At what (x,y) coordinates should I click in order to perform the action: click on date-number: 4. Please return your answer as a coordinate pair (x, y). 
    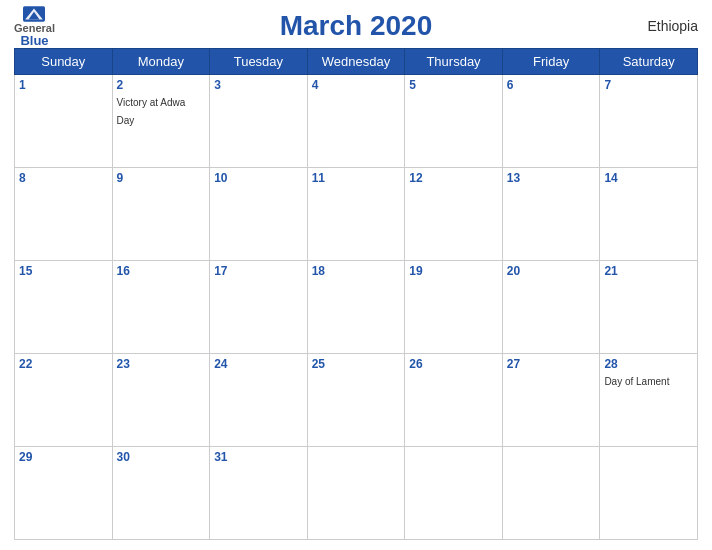
    Looking at the image, I should click on (356, 85).